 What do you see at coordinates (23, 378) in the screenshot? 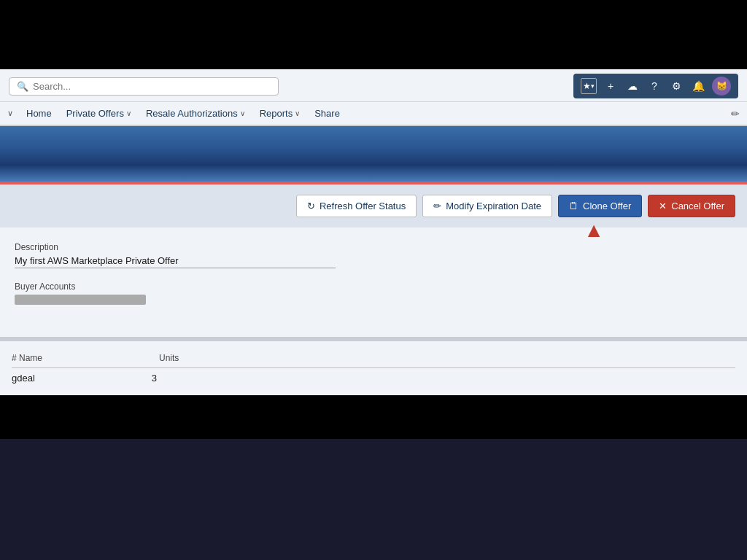
I see `cell-name: gdeal` at bounding box center [23, 378].